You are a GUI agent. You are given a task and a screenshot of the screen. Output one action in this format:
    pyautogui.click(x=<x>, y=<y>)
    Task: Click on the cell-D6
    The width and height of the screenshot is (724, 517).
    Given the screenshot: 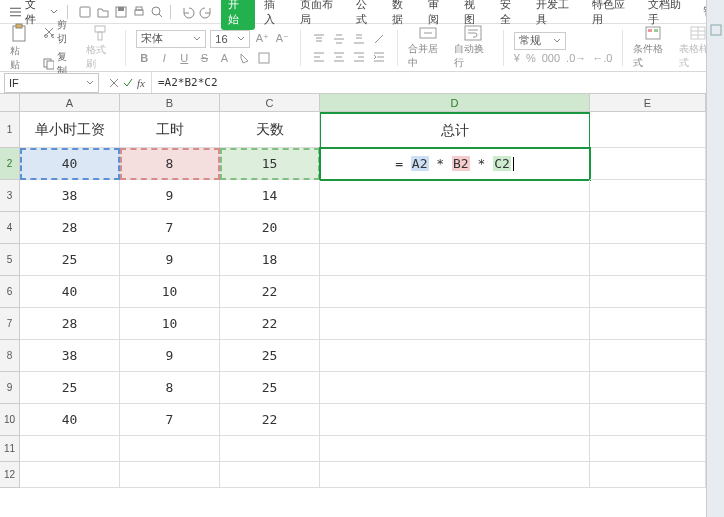 What is the action you would take?
    pyautogui.click(x=455, y=292)
    